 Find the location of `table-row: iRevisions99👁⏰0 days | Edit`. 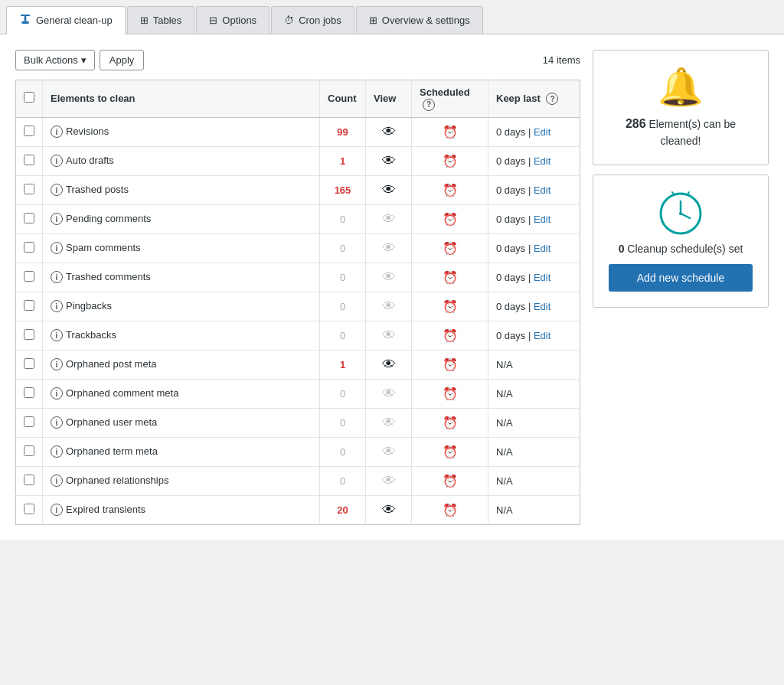

table-row: iRevisions99👁⏰0 days | Edit is located at coordinates (299, 132).